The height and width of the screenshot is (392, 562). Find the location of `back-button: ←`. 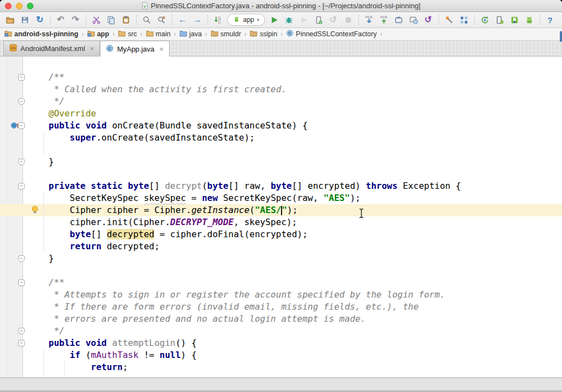

back-button: ← is located at coordinates (182, 20).